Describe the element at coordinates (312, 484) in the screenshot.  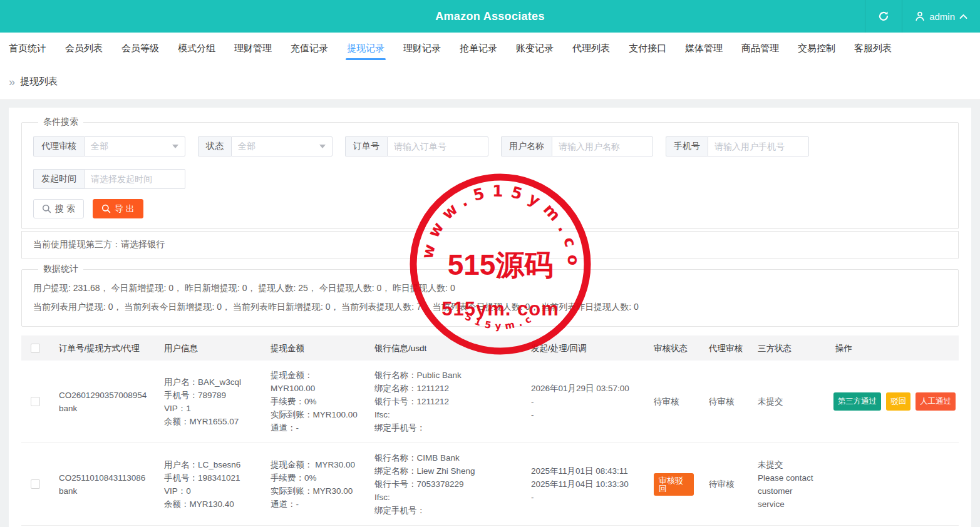
I see `amount-cell: 提现金额： MYR30.00手续费：0%实际到账：MYR30.00通道：-` at that location.